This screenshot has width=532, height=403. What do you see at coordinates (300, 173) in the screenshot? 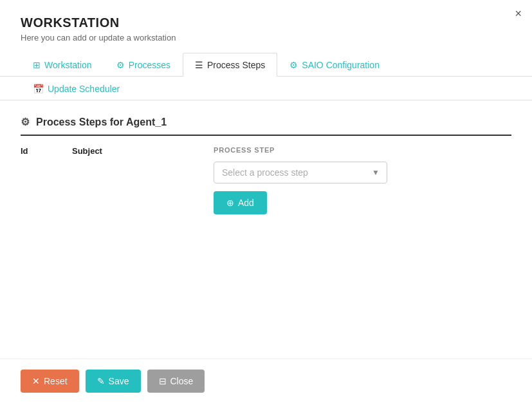
I see `process-step-select-wrapper: Select a process step ▼` at bounding box center [300, 173].